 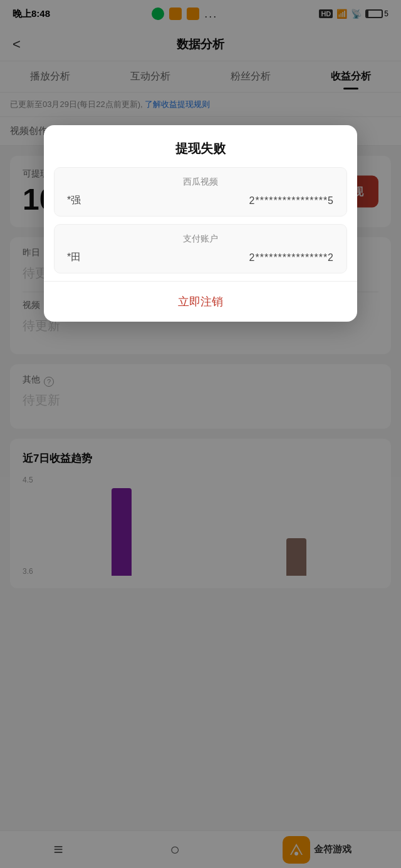 What do you see at coordinates (200, 258) in the screenshot?
I see `modal-pay-row: *田 2****************2` at bounding box center [200, 258].